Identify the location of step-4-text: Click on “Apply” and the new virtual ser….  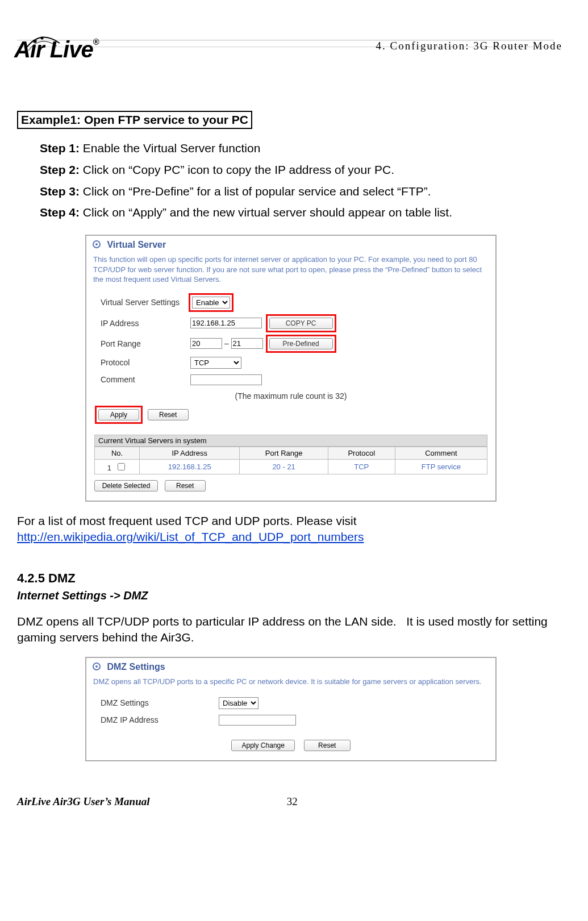
(266, 212).